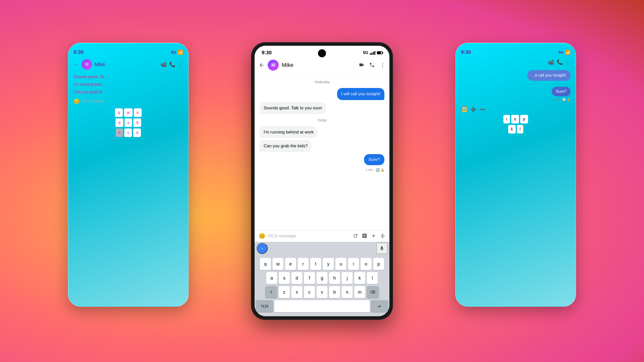 This screenshot has height=362, width=644. I want to click on key-backspace: ⌫, so click(373, 292).